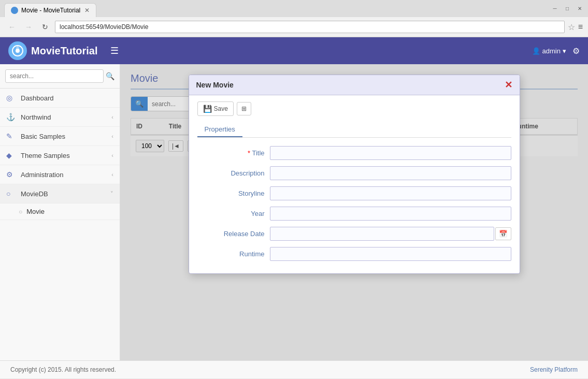  I want to click on sidebar-item-moviedb: ○ MovieDB ˅, so click(60, 194).